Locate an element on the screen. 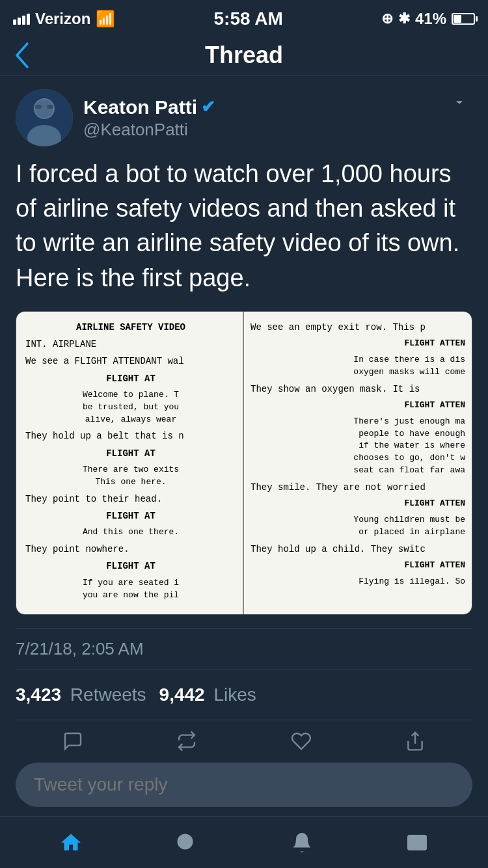 This screenshot has height=868, width=488. user-header: Keaton Patti ✔ @KeatonPatti is located at coordinates (244, 118).